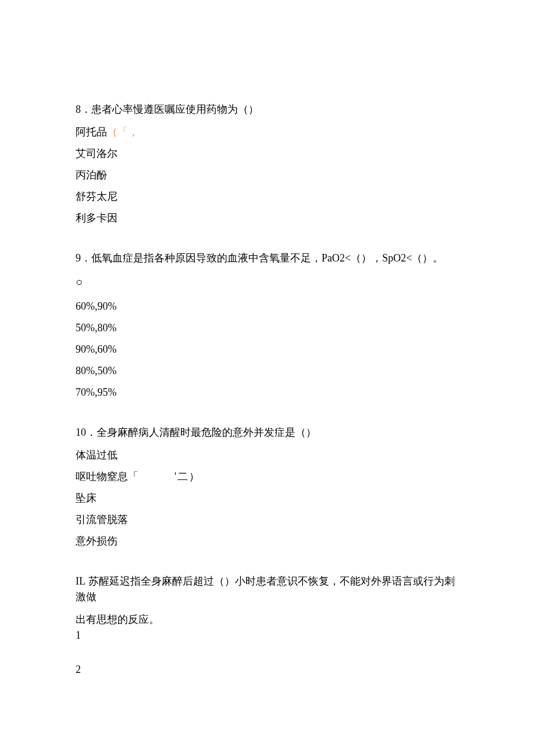 This screenshot has height=756, width=535. I want to click on question-10: 10．全身麻醉病人清醒时最危险的意外并发症是（） 体温过低 呕吐物窒息「 '二）…, so click(268, 487).